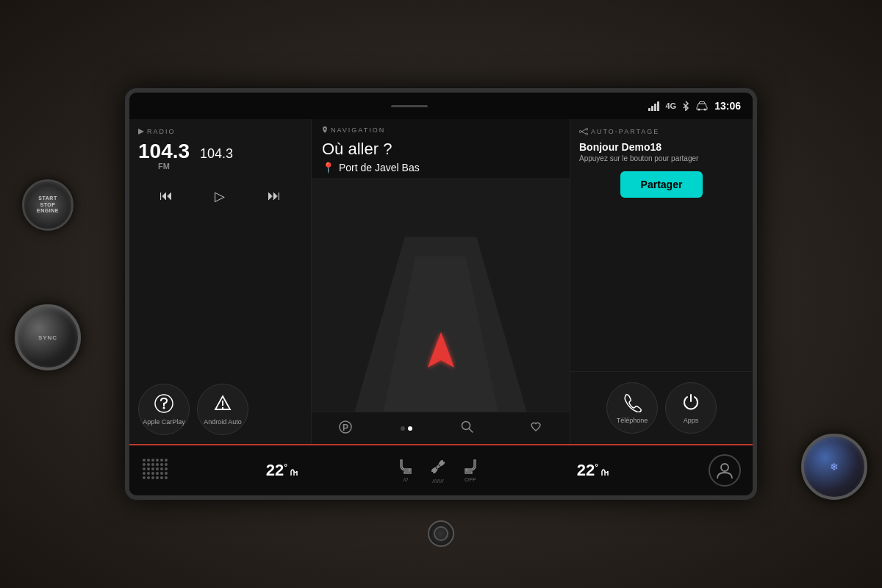  What do you see at coordinates (662, 184) in the screenshot?
I see `partager-button: Partager` at bounding box center [662, 184].